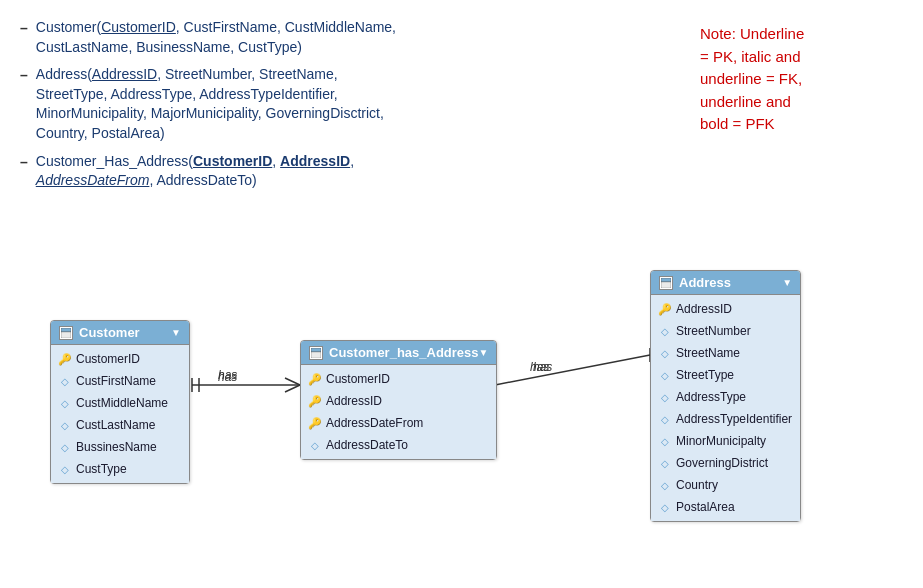 The image size is (923, 588). What do you see at coordinates (721, 441) in the screenshot?
I see `address-row-7: MinorMunicipalty` at bounding box center [721, 441].